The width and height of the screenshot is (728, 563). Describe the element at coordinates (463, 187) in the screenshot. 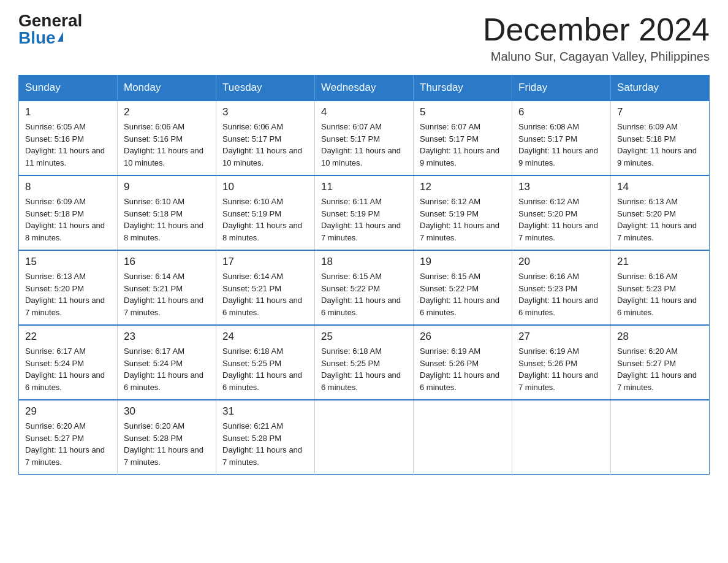

I see `day-number: 12` at that location.